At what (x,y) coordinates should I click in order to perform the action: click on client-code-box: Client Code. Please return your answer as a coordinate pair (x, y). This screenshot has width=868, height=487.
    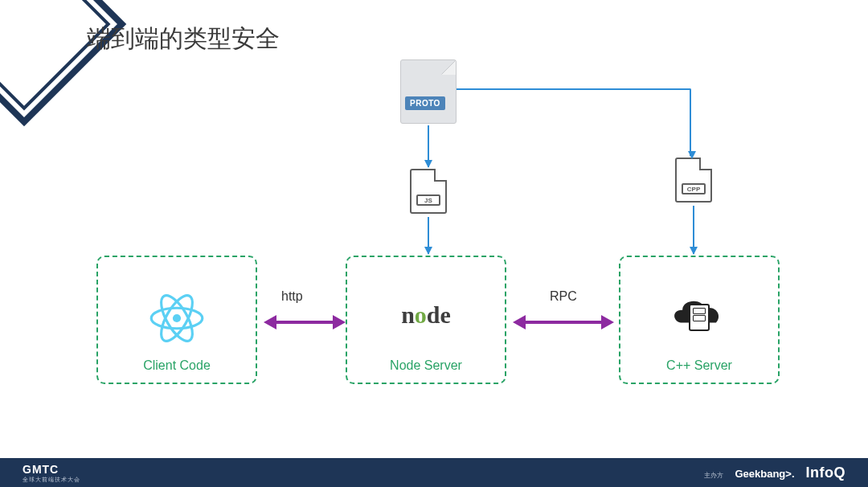
    Looking at the image, I should click on (177, 320).